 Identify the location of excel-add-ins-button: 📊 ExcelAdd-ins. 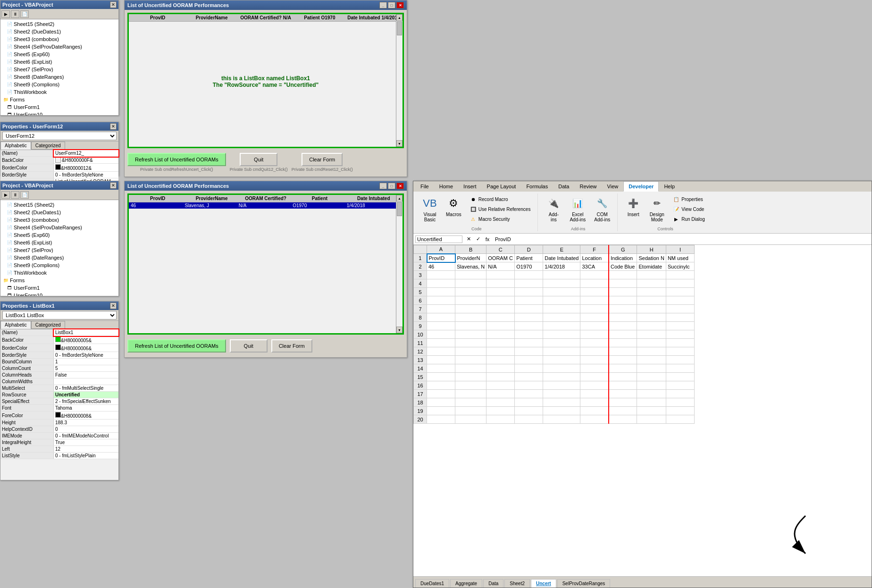
(578, 209).